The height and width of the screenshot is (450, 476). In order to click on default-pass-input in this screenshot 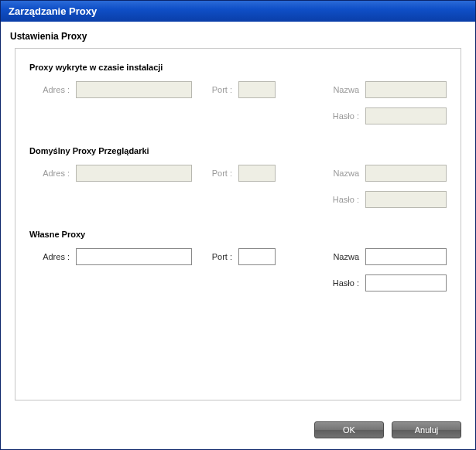, I will do `click(406, 199)`.